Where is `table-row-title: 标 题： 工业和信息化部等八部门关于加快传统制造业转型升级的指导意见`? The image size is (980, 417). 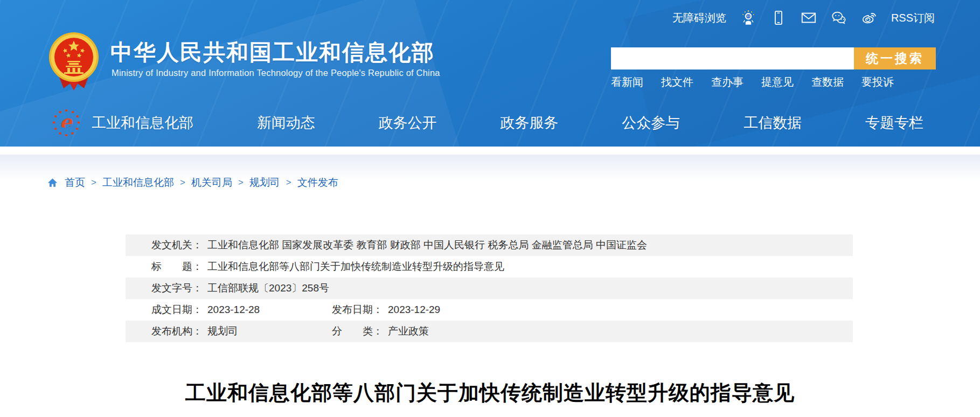 table-row-title: 标 题： 工业和信息化部等八部门关于加快传统制造业转型升级的指导意见 is located at coordinates (489, 267).